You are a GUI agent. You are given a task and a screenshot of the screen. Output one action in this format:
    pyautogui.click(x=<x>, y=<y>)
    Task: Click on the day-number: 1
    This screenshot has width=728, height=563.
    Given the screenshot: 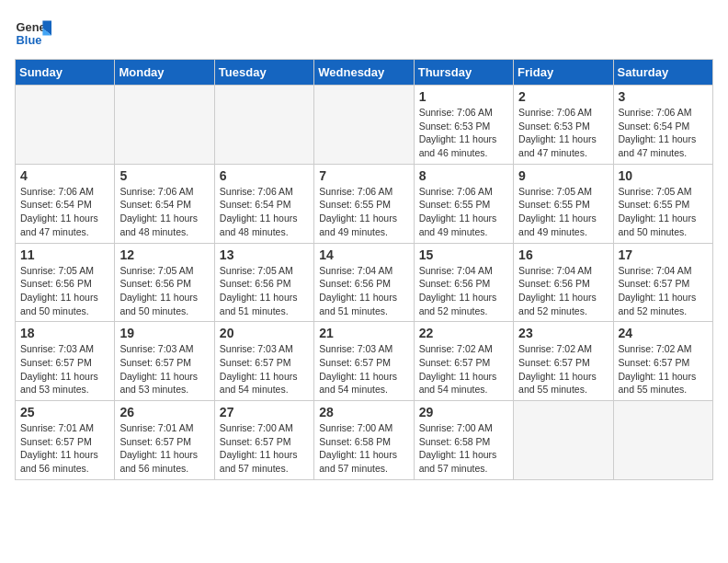 What is the action you would take?
    pyautogui.click(x=463, y=97)
    